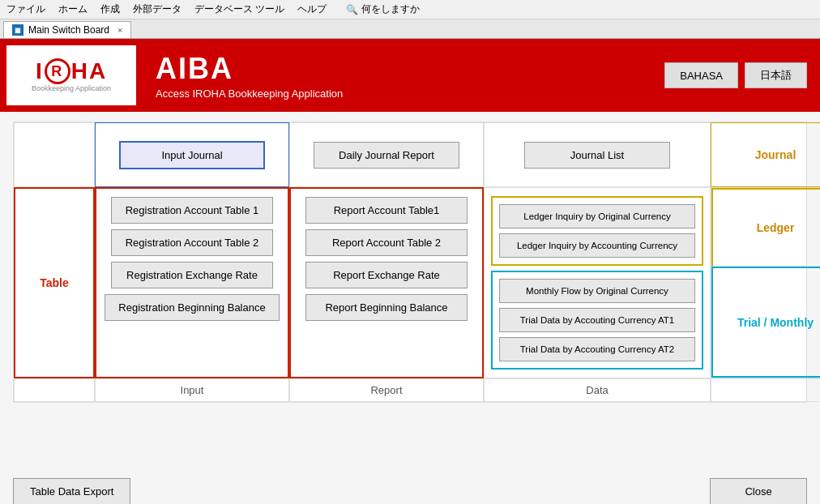 The width and height of the screenshot is (820, 504). Describe the element at coordinates (742, 75) in the screenshot. I see `header-buttons: BAHASA 日本語` at that location.